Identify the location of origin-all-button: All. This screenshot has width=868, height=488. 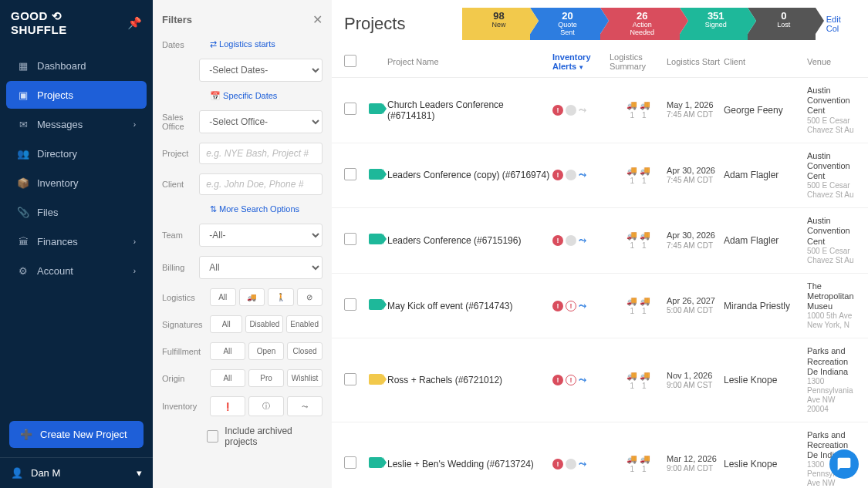
(228, 378).